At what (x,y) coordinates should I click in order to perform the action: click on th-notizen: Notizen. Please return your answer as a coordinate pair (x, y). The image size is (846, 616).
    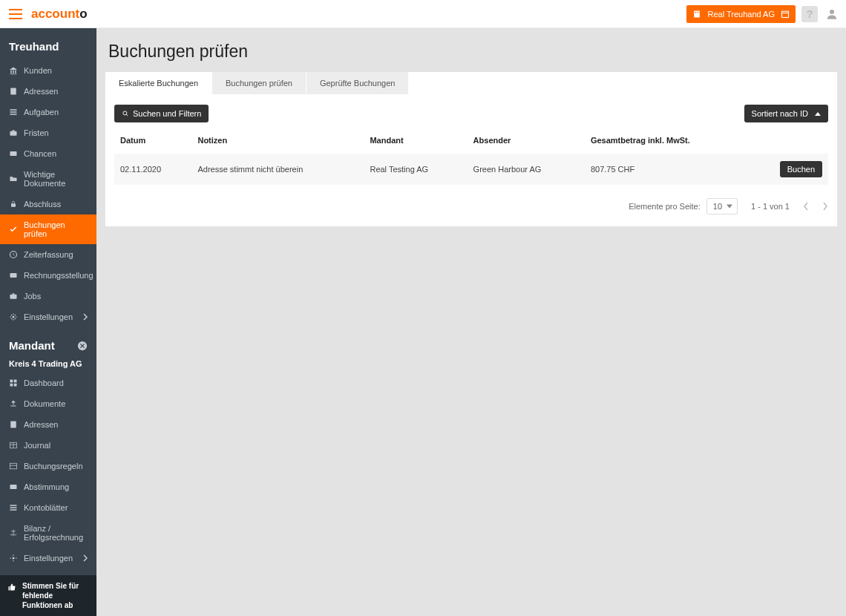
    Looking at the image, I should click on (278, 141).